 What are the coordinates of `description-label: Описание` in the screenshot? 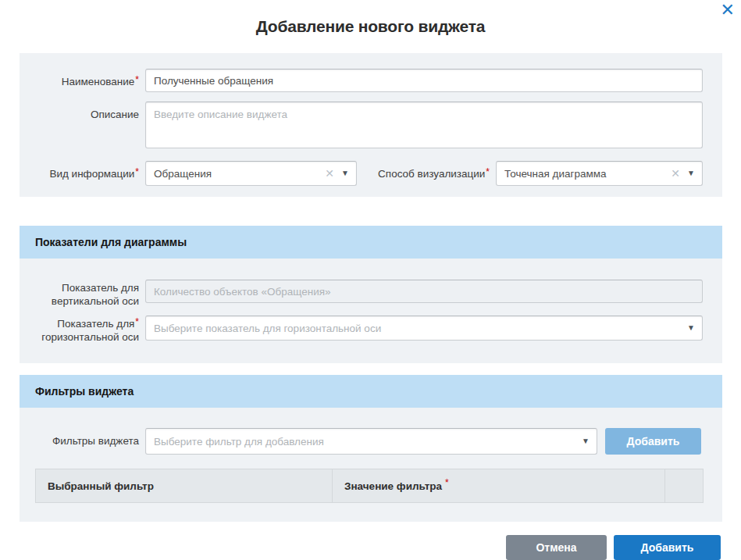 It's located at (83, 111).